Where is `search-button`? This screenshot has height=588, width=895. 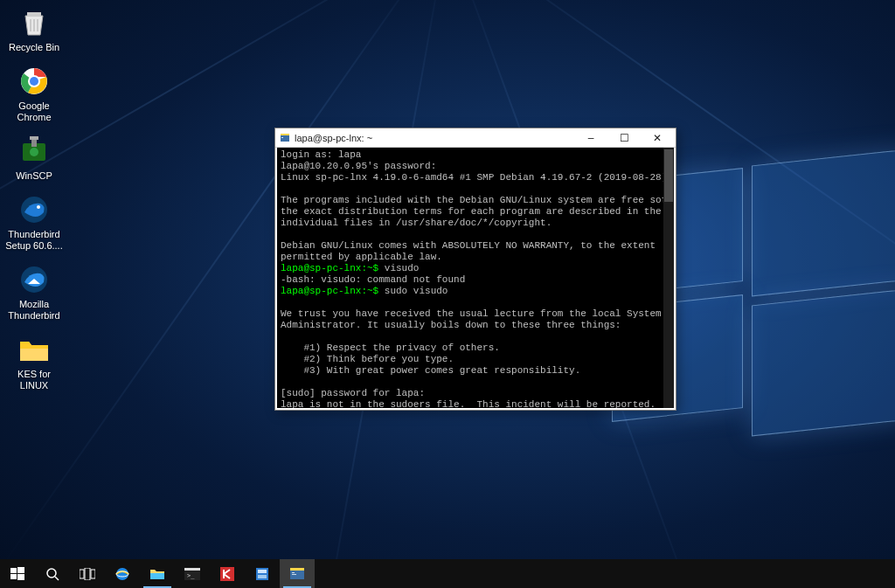
search-button is located at coordinates (52, 573).